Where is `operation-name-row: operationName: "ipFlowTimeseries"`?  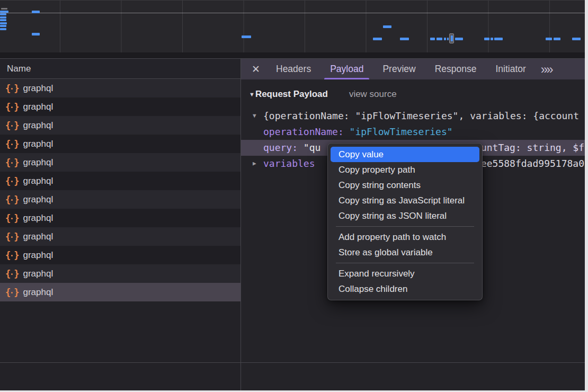
operation-name-row: operationName: "ipFlowTimeseries" is located at coordinates (413, 132).